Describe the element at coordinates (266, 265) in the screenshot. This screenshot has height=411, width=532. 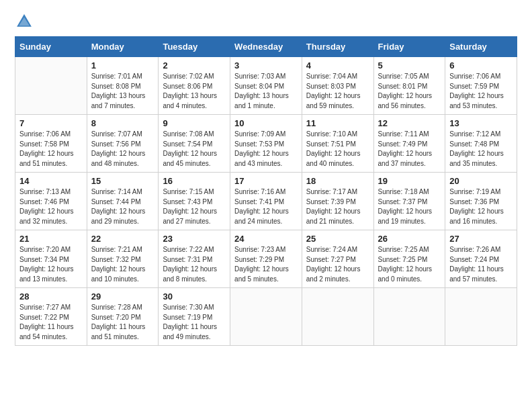
I see `cell-info: Sunrise: 7:23 AMSunset: 7:29 PMDaylight:…` at that location.